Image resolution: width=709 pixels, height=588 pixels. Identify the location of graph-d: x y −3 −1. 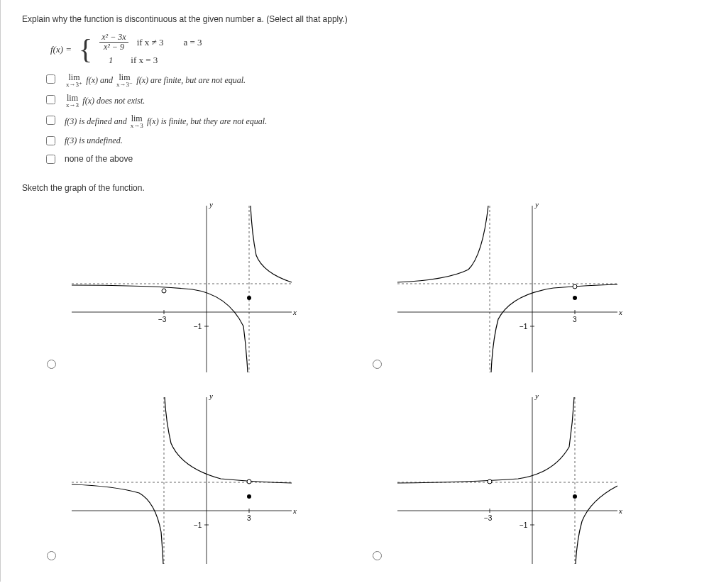
(539, 479).